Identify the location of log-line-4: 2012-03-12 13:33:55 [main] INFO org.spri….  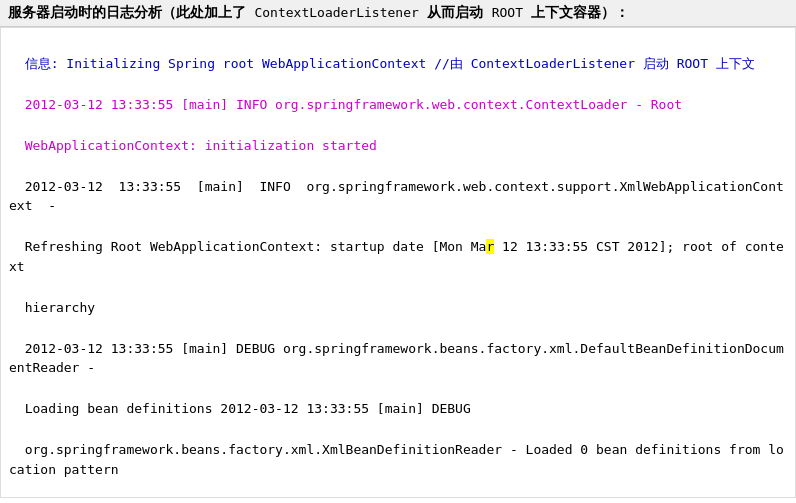
(398, 186).